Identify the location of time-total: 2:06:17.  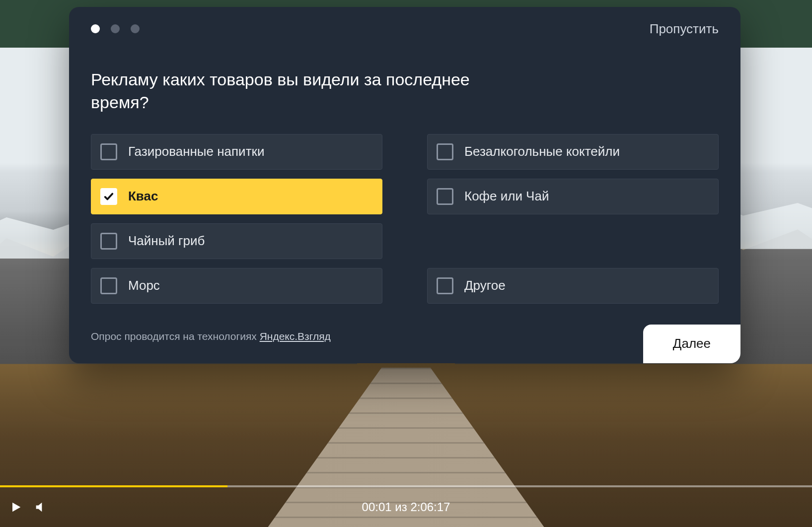
(430, 507).